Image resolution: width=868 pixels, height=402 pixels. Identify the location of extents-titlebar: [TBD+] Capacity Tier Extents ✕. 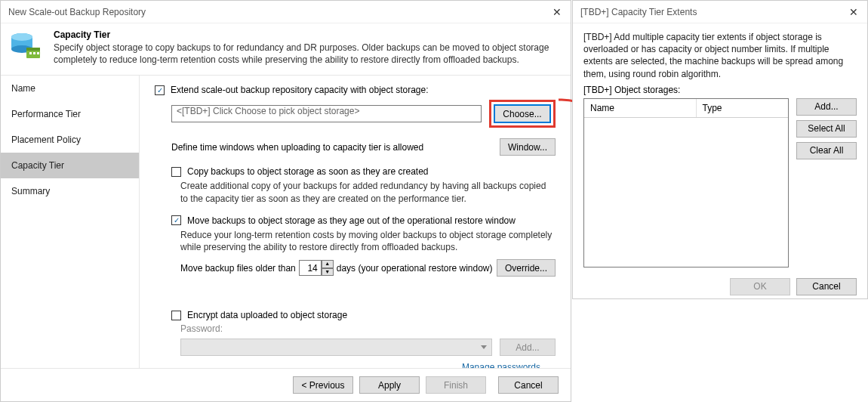
(720, 12).